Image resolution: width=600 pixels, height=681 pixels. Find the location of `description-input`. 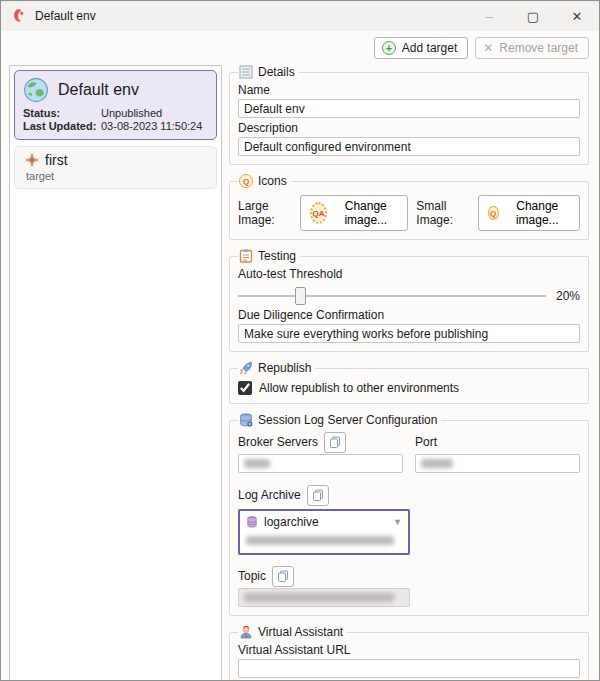

description-input is located at coordinates (409, 146).